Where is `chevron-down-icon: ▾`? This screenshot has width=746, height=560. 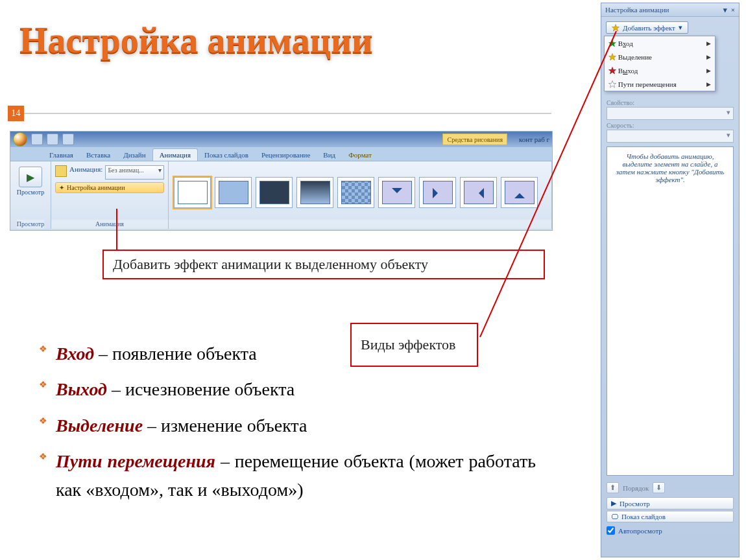 chevron-down-icon: ▾ is located at coordinates (680, 27).